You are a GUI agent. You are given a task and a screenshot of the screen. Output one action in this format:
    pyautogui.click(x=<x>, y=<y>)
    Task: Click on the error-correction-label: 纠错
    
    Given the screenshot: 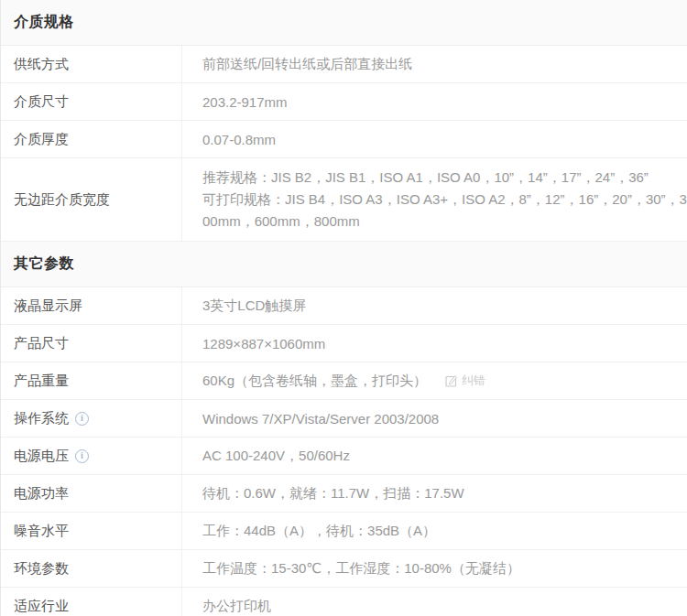 What is the action you would take?
    pyautogui.click(x=474, y=381)
    